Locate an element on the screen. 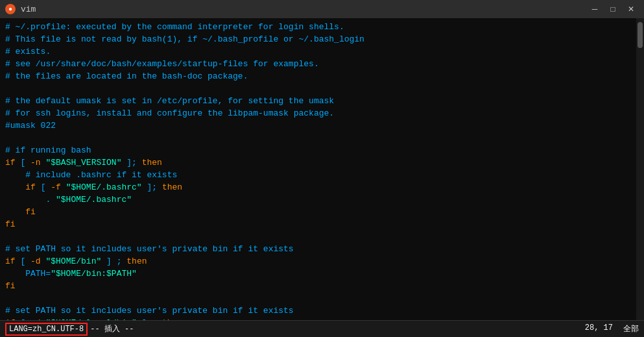 The image size is (644, 337). code-line: # if running bash is located at coordinates (318, 151).